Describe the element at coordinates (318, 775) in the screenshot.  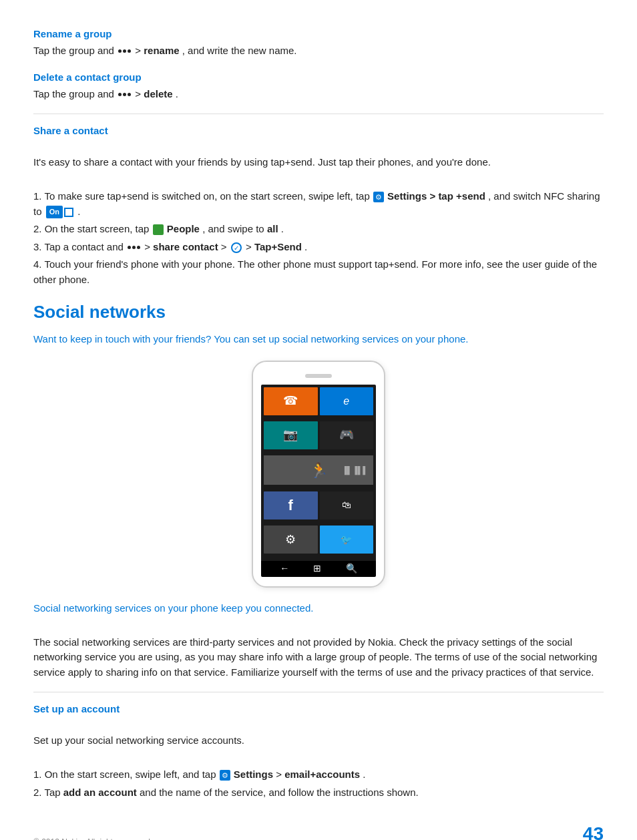
I see `setup-step1: 1. On the start screen, swipe left, and …` at that location.